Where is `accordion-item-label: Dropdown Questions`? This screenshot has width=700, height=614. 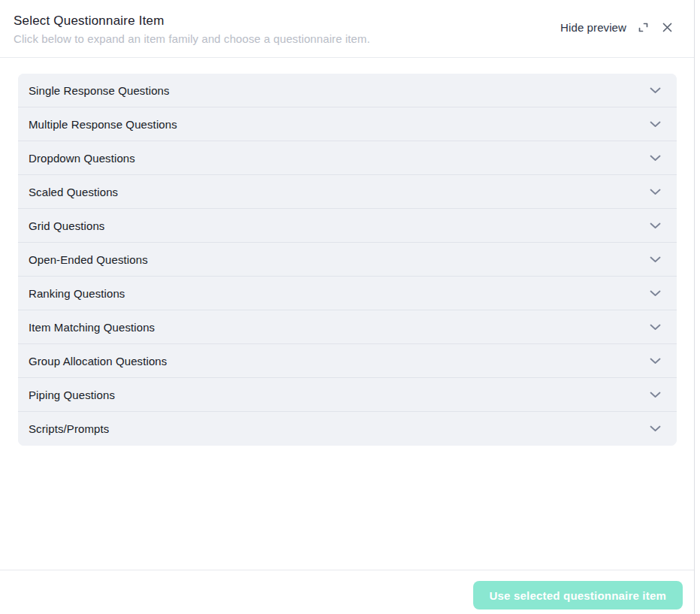
accordion-item-label: Dropdown Questions is located at coordinates (82, 158).